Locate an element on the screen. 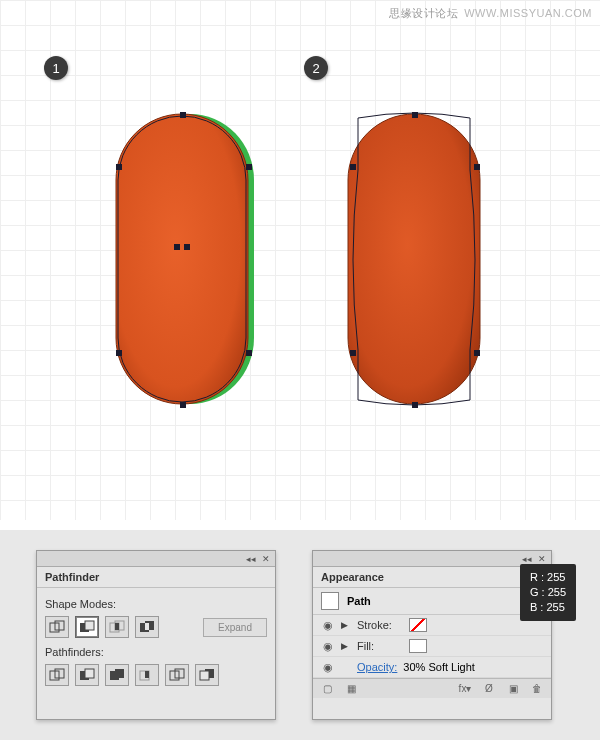  rgb-tooltip: R : 255 G : 255 B : 255 is located at coordinates (548, 592).